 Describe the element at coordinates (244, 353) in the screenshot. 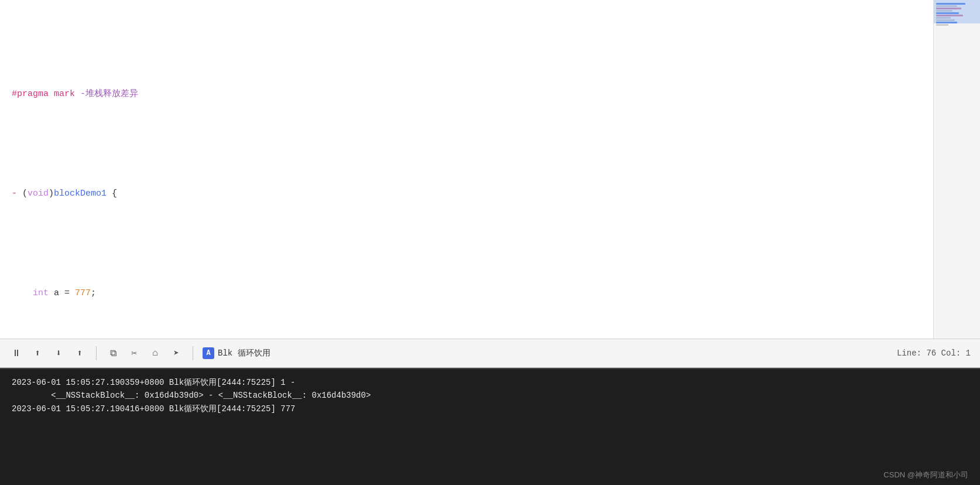

I see `file-name: Blk 循环饮用` at that location.